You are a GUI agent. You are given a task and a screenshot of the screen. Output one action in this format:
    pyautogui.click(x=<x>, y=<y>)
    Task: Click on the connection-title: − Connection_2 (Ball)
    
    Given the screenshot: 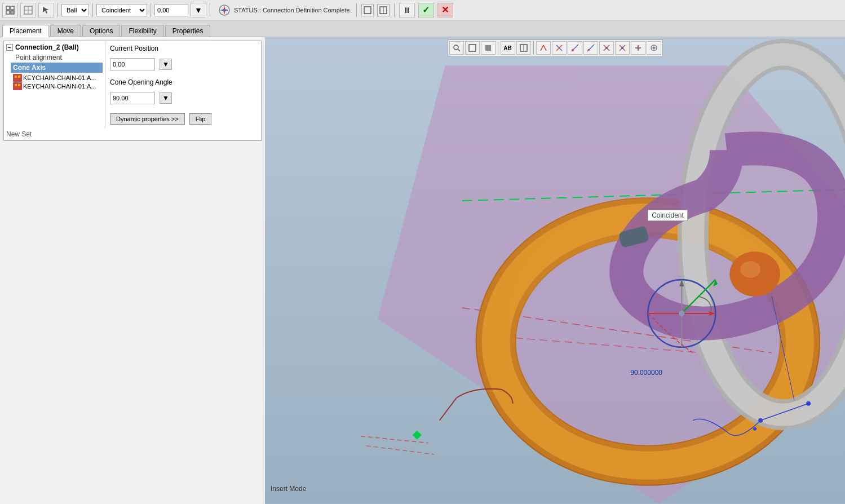 What is the action you would take?
    pyautogui.click(x=54, y=47)
    